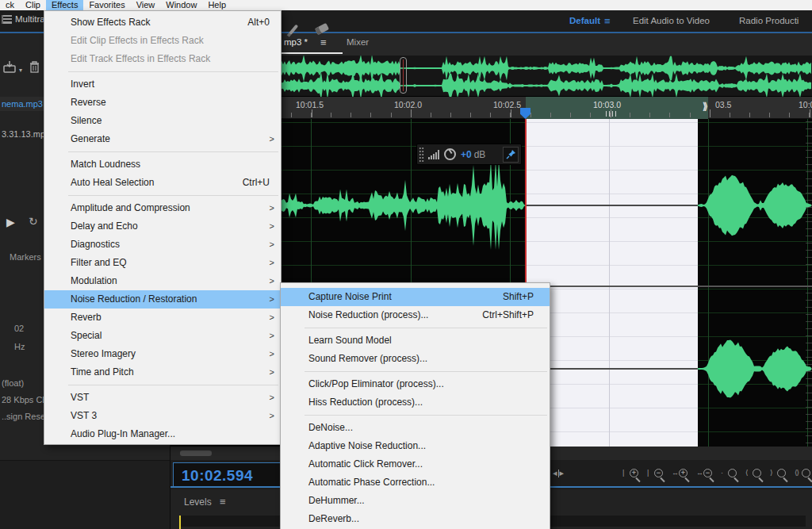  What do you see at coordinates (607, 21) in the screenshot?
I see `workspace-menu-icon: ≡` at bounding box center [607, 21].